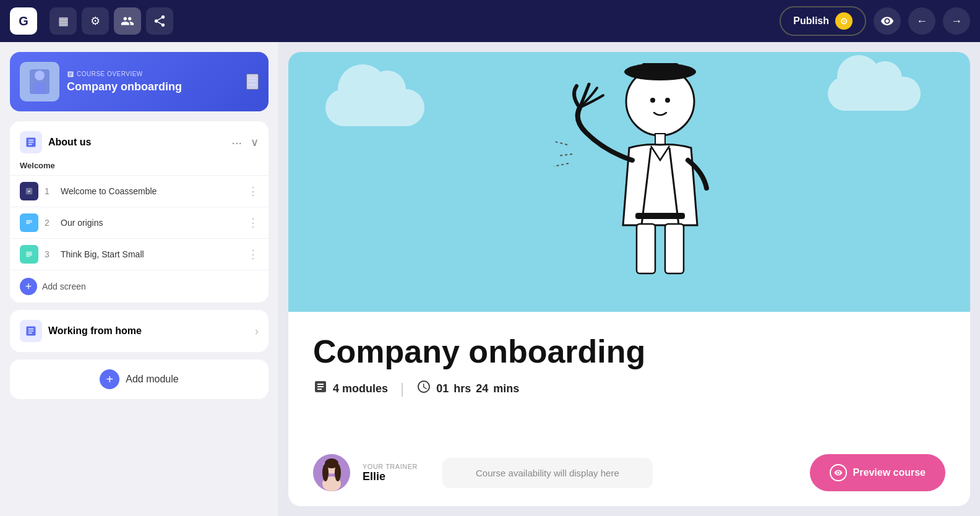 This screenshot has height=516, width=980. What do you see at coordinates (874, 94) in the screenshot?
I see `cloud-right` at bounding box center [874, 94].